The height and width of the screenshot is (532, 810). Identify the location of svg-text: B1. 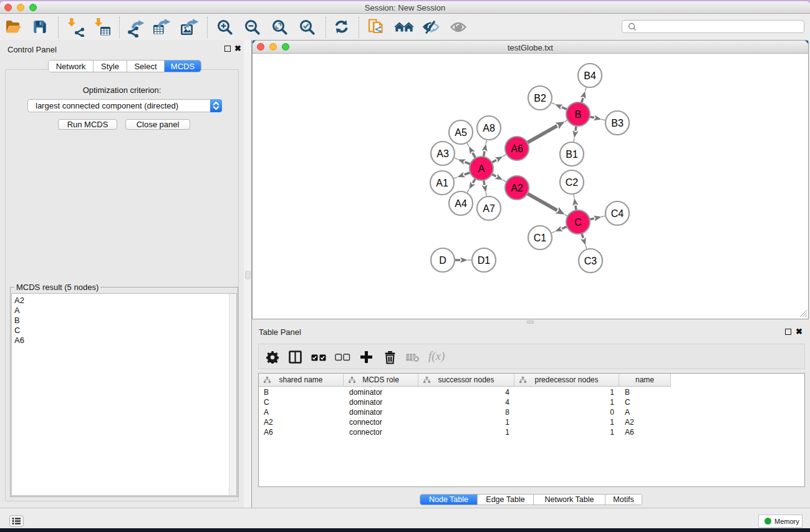
(572, 155).